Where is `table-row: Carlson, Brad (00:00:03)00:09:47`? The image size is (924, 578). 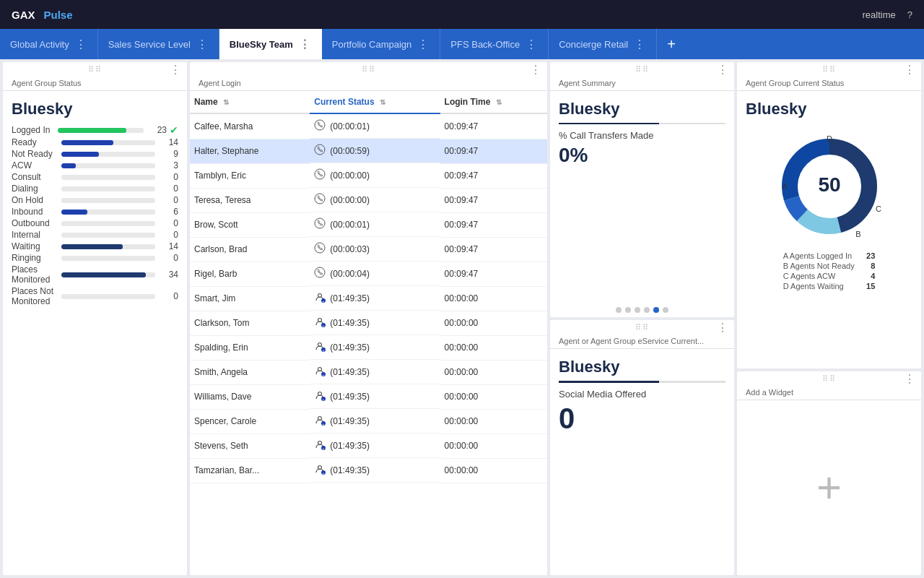 table-row: Carlson, Brad (00:00:03)00:09:47 is located at coordinates (368, 249).